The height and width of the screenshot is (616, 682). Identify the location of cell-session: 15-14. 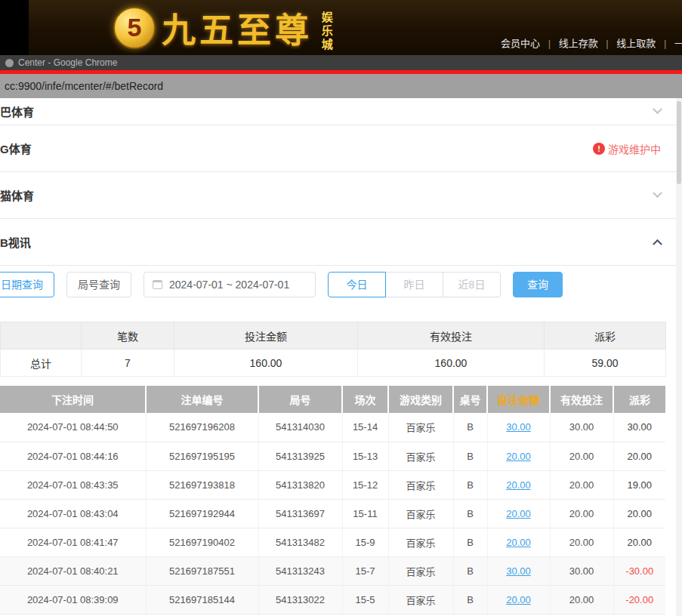
(366, 427).